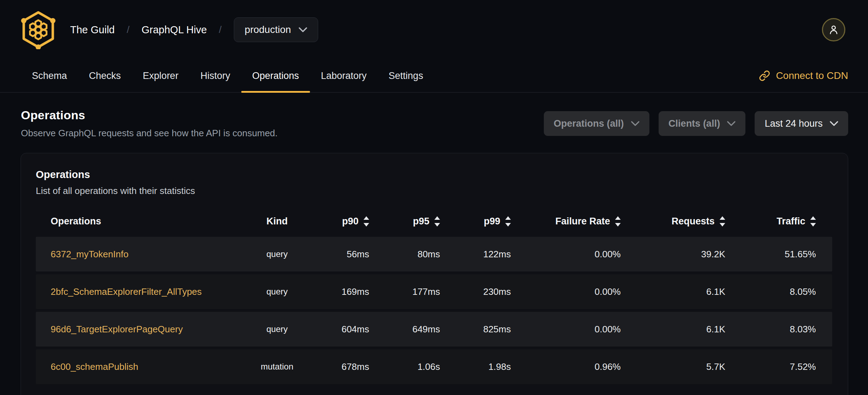 The width and height of the screenshot is (868, 395). What do you see at coordinates (142, 292) in the screenshot?
I see `operation-name-cell: 2bfc_SchemaExplorerFilter_AllTypes` at bounding box center [142, 292].